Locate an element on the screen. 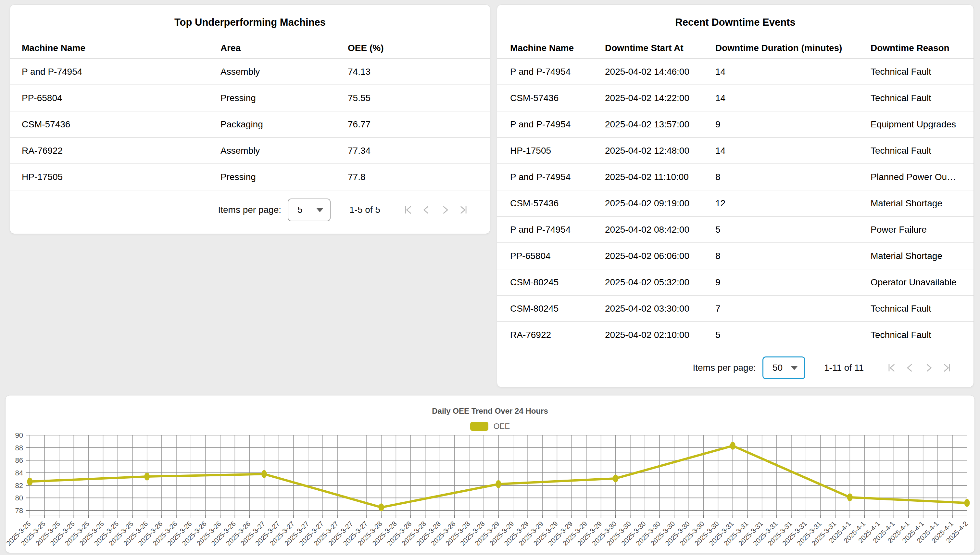 The width and height of the screenshot is (980, 555). legend-swatch-oee is located at coordinates (479, 426).